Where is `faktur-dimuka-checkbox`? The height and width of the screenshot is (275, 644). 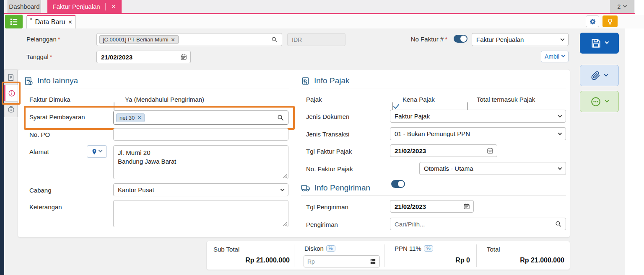 faktur-dimuka-checkbox is located at coordinates (114, 106).